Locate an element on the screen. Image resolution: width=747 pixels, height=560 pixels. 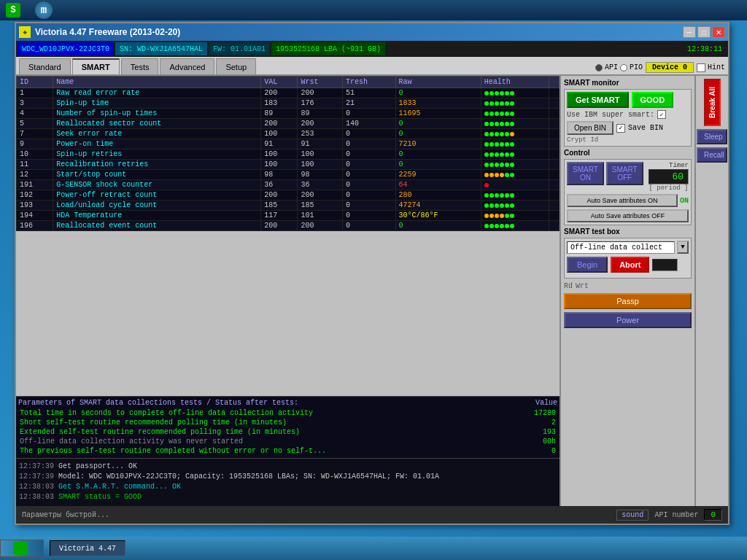
power-button: Power is located at coordinates (627, 320).